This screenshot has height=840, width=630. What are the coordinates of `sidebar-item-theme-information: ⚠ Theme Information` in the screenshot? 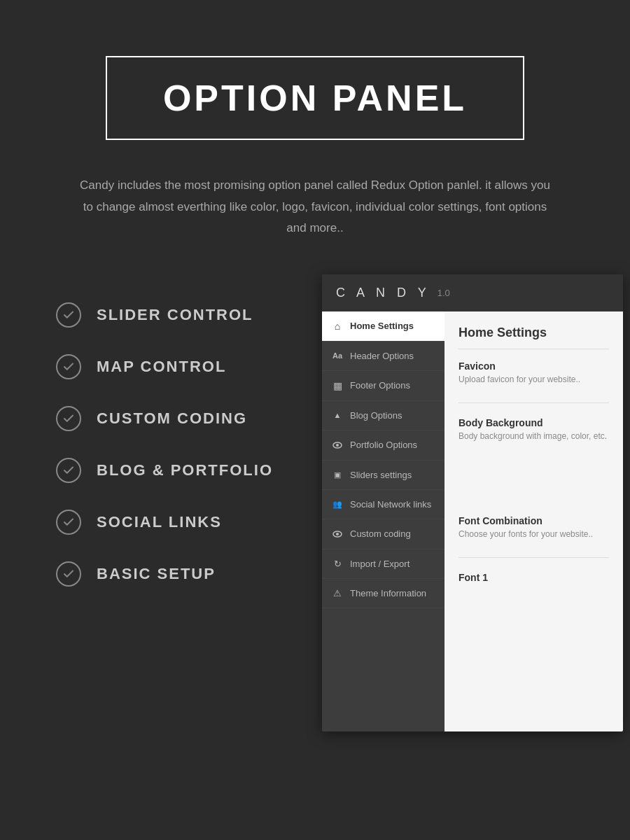 It's located at (384, 594).